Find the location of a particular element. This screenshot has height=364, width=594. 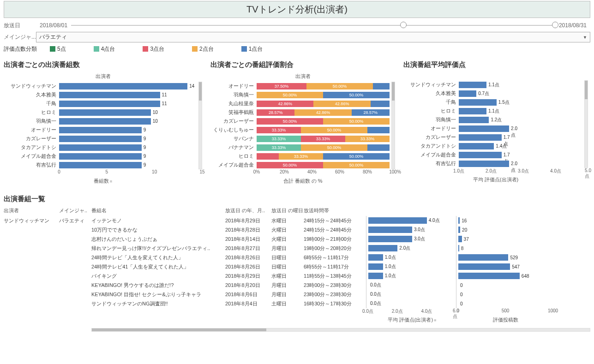

table-row: 志村けんのだいじょうぶだぁ 2018年8月14日 火曜日 19時00分～21時0… is located at coordinates (297, 239).